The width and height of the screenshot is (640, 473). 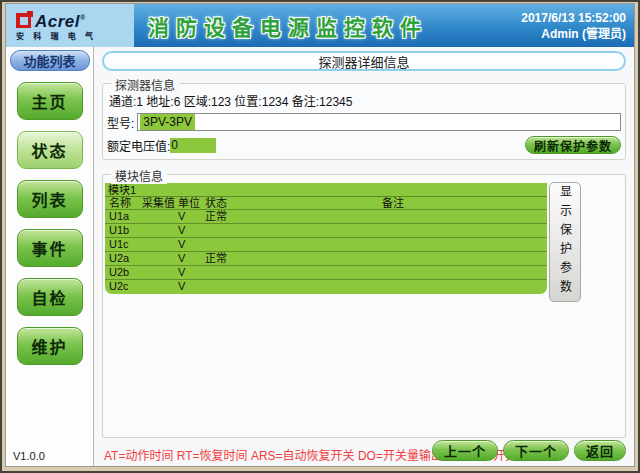 What do you see at coordinates (50, 346) in the screenshot?
I see `sidebar-item-maintenance: 维护` at bounding box center [50, 346].